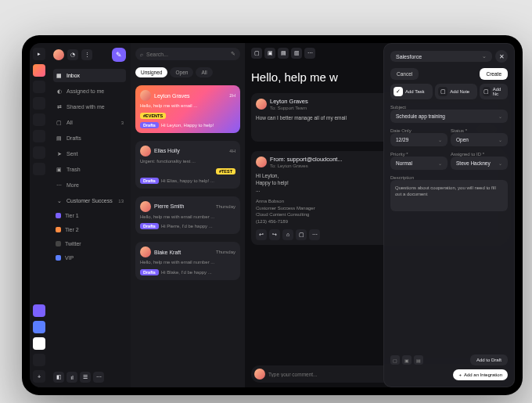 The image size is (532, 403). What do you see at coordinates (501, 116) in the screenshot?
I see `chevron-down-icon: ⌄` at bounding box center [501, 116].